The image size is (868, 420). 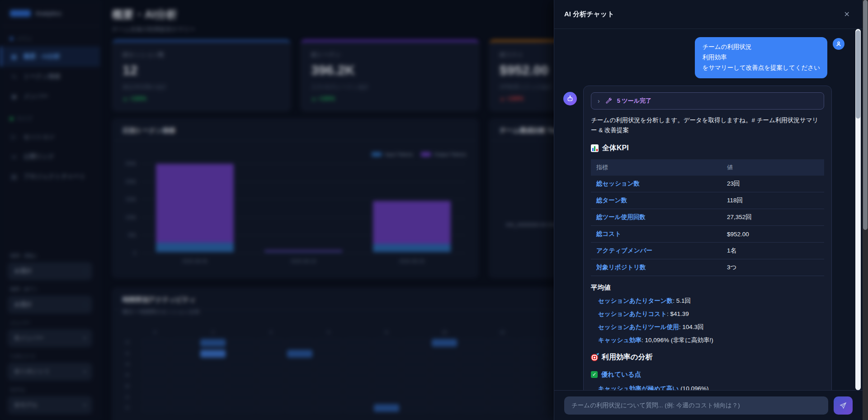 What do you see at coordinates (858, 210) in the screenshot?
I see `chat-scrollbar-track` at bounding box center [858, 210].